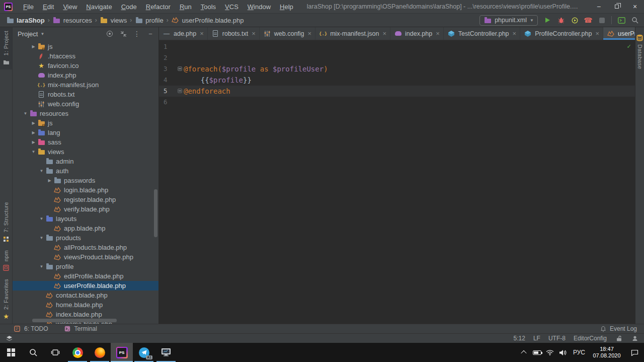 This screenshot has height=362, width=644. I want to click on tab-ade-php: —ade.php×, so click(183, 33).